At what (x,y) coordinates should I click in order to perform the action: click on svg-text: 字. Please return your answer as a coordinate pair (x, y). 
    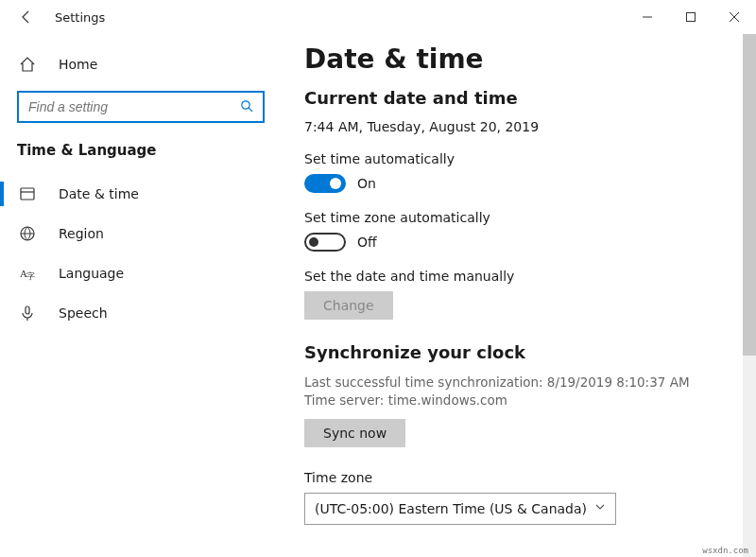
    Looking at the image, I should click on (30, 276).